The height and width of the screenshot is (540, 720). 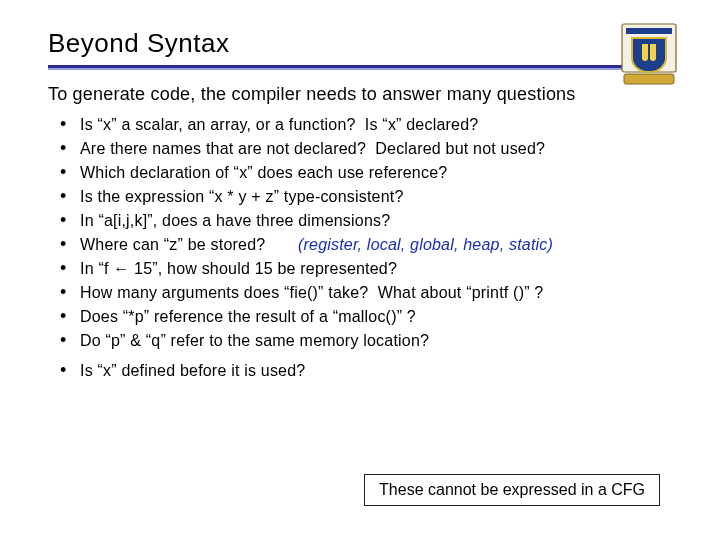 I want to click on bullet-text: Are there names that are not declared? D…, so click(x=312, y=148).